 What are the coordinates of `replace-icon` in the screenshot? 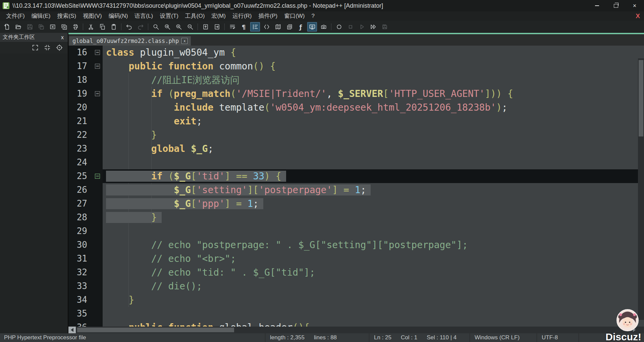 It's located at (167, 27).